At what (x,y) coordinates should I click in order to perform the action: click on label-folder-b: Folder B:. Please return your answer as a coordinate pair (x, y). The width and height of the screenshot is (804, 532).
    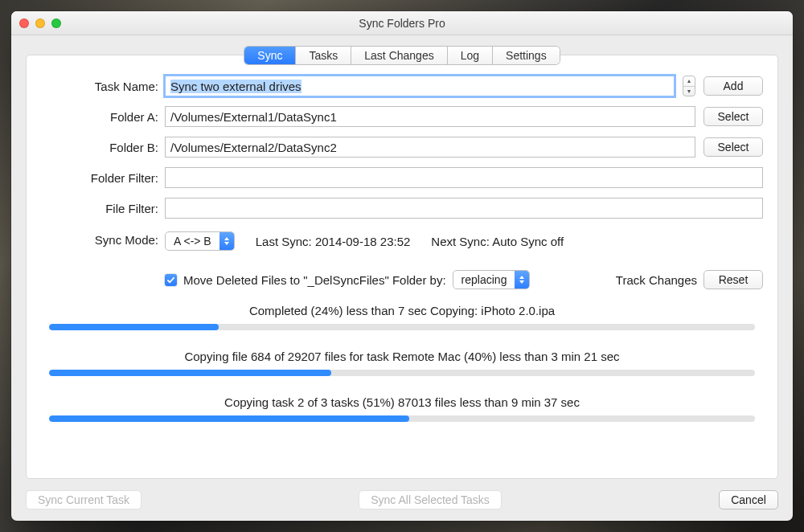
    Looking at the image, I should click on (100, 148).